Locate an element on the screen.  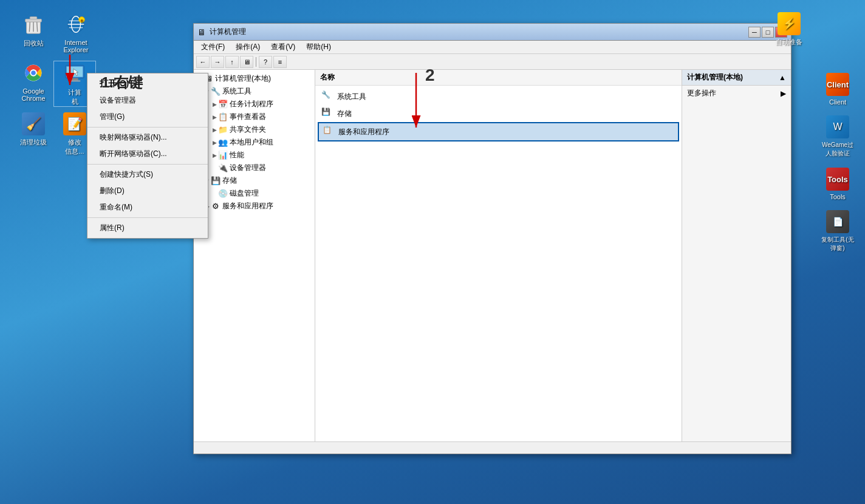
ie-label: Internet Explorer is located at coordinates (77, 46).